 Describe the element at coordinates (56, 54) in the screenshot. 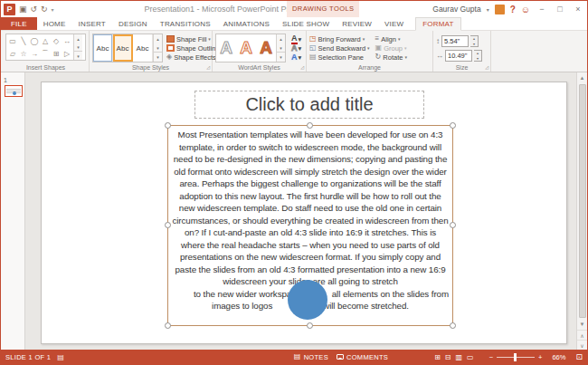

I see `shape-icon: ⊞` at that location.